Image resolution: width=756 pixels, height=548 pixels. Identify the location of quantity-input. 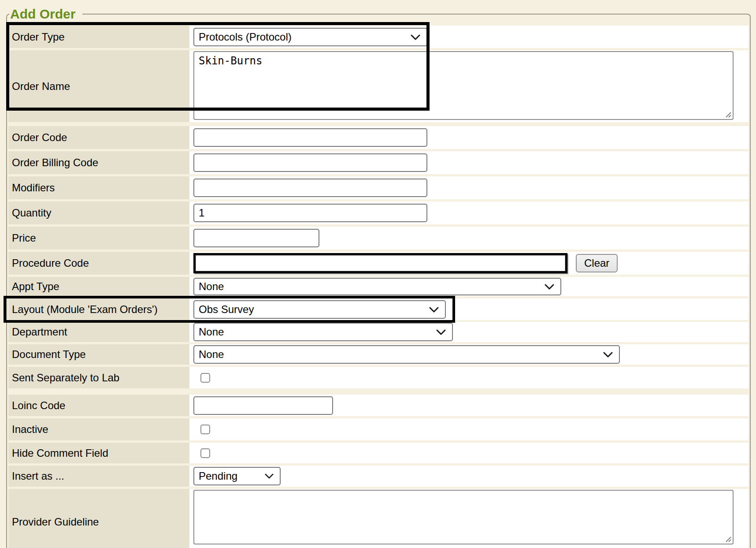
(310, 213).